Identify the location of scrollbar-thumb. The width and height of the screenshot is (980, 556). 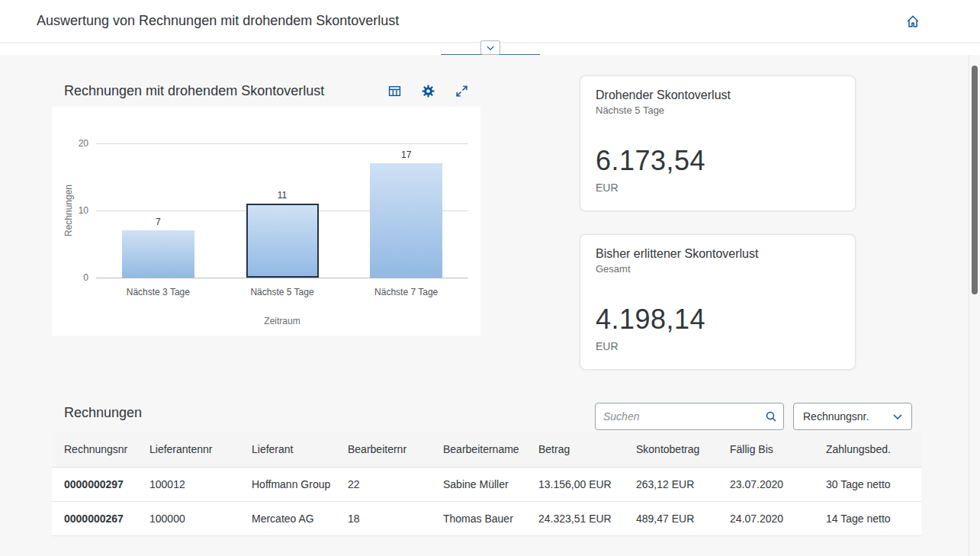
(975, 180).